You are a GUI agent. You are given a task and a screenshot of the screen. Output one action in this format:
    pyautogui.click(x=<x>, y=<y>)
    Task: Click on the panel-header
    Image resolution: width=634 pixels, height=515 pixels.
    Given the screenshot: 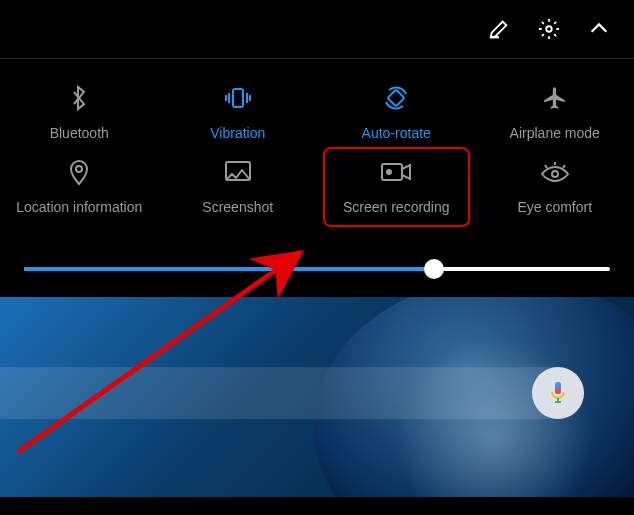 What is the action you would take?
    pyautogui.click(x=317, y=29)
    